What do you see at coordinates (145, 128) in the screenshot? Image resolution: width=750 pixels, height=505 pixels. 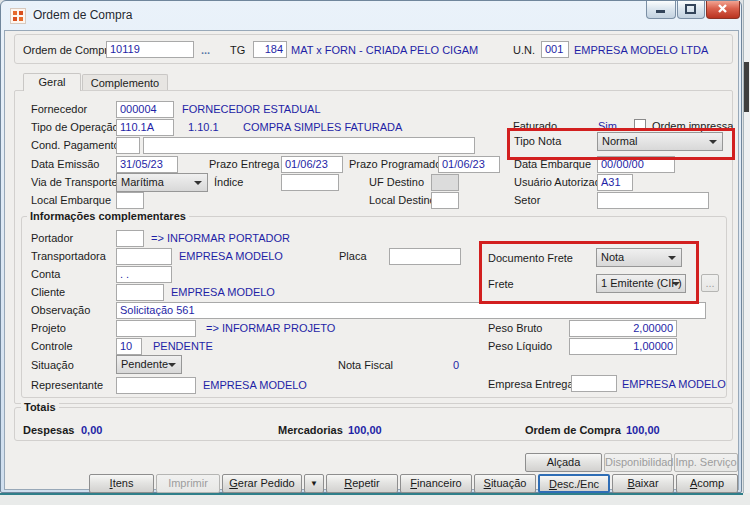 I see `tipo-operacao-input: 110.1A` at bounding box center [145, 128].